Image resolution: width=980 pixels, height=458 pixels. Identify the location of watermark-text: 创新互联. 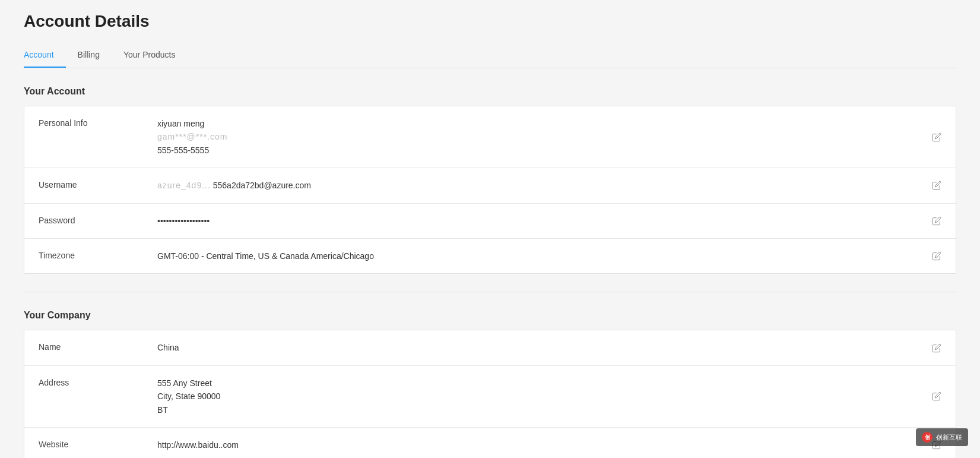
(949, 437).